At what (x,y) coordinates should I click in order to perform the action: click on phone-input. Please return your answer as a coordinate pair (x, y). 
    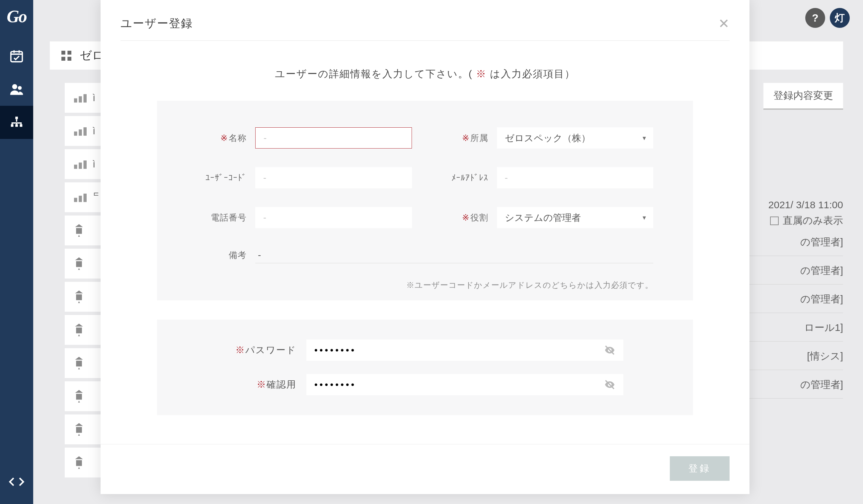
    Looking at the image, I should click on (334, 218).